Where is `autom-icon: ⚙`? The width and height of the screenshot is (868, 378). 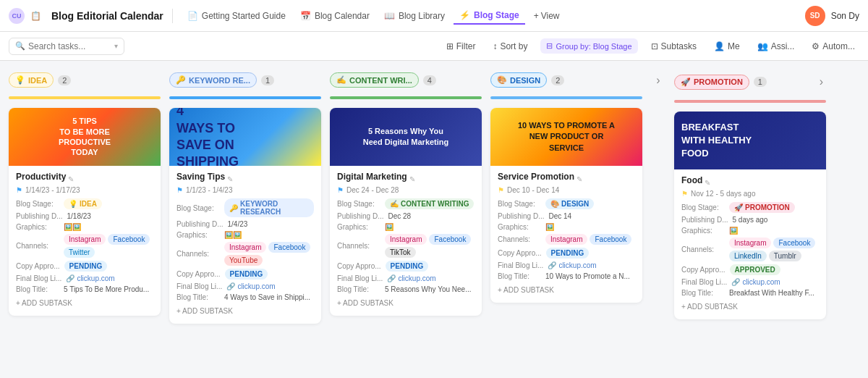 autom-icon: ⚙ is located at coordinates (816, 46).